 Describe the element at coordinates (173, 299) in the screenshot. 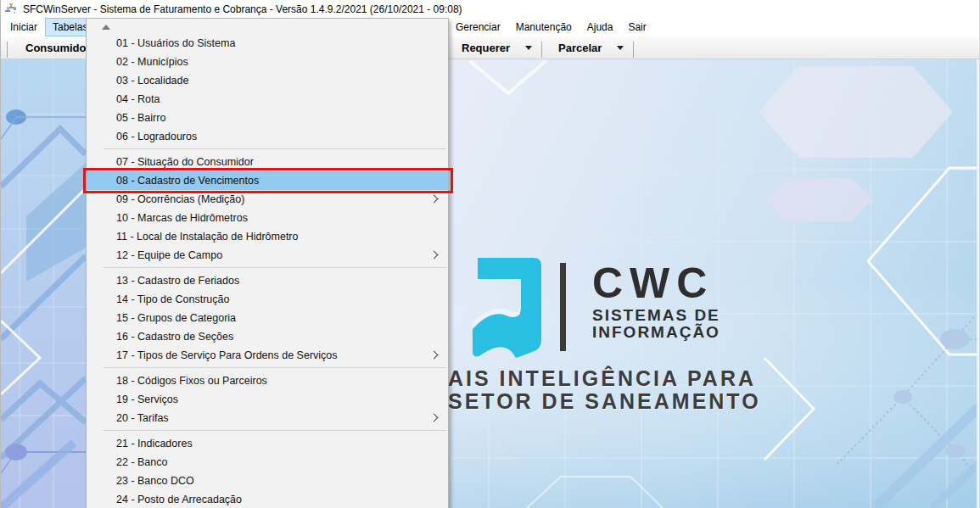

I see `menu-item-label: 14 - Tipo de Construção` at that location.